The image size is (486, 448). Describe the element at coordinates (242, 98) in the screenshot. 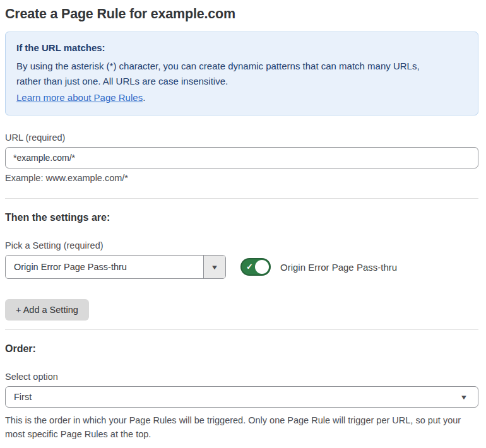

I see `info-link-row: Learn more about Page Rules.` at that location.